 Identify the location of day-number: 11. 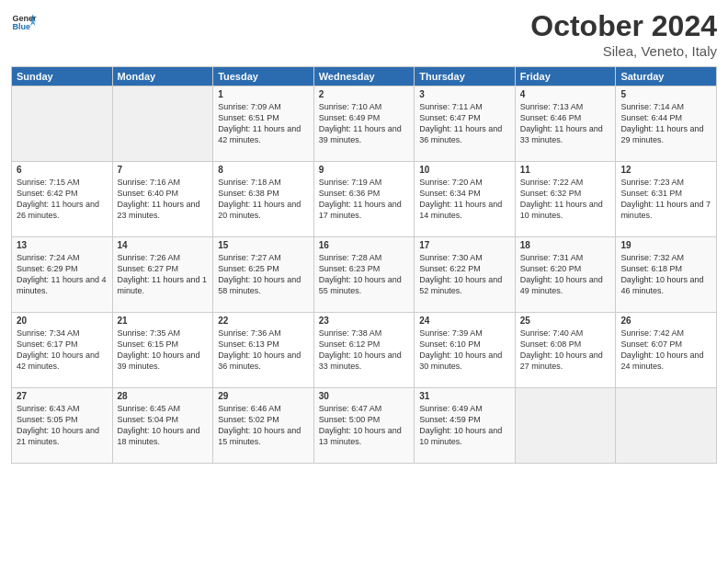
(566, 169).